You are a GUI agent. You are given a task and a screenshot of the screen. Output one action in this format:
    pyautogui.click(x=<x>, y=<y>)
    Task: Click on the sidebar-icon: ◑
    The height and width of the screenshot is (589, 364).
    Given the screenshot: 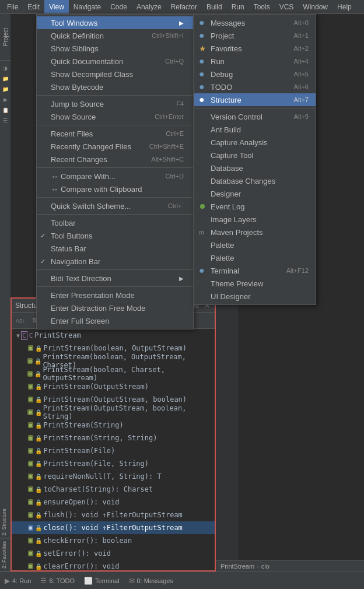 What is the action you would take?
    pyautogui.click(x=5, y=68)
    